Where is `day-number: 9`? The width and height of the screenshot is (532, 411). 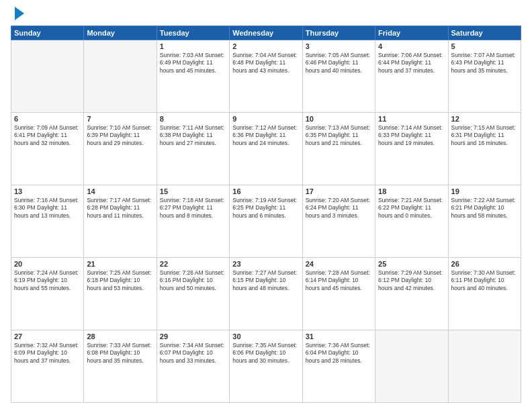 day-number: 9 is located at coordinates (266, 119).